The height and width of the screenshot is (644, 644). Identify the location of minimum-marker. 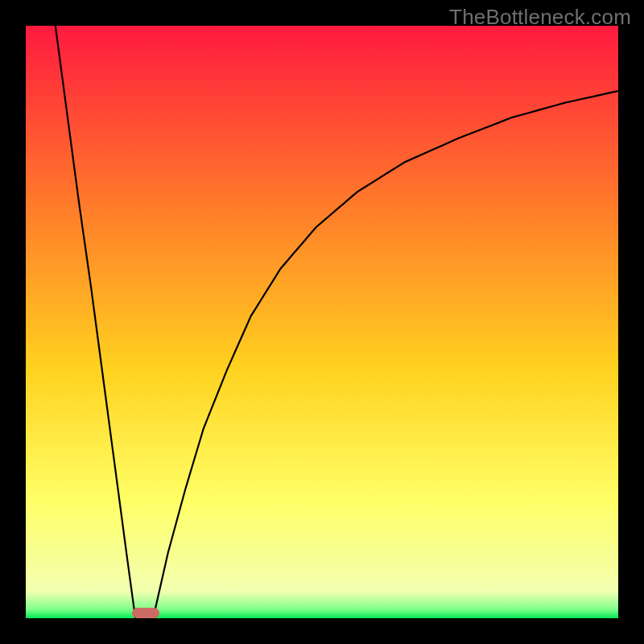
(145, 613).